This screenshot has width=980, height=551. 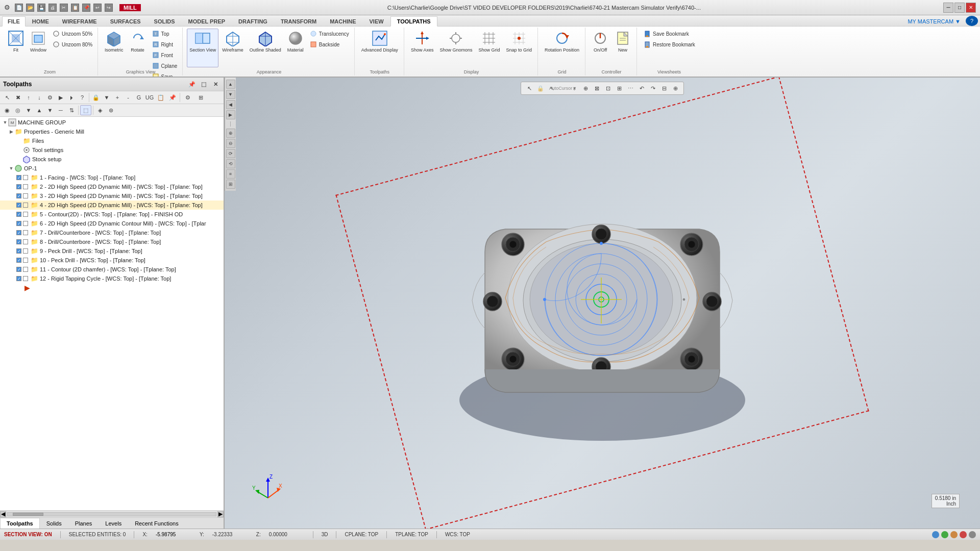 What do you see at coordinates (377, 21) in the screenshot?
I see `tab-view: VIEW` at bounding box center [377, 21].